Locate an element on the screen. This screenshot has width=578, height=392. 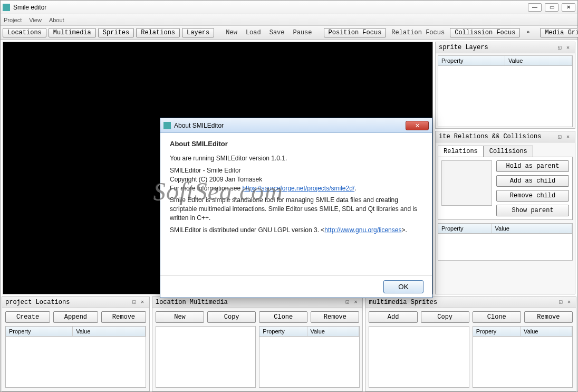
new-button: New is located at coordinates (180, 317).